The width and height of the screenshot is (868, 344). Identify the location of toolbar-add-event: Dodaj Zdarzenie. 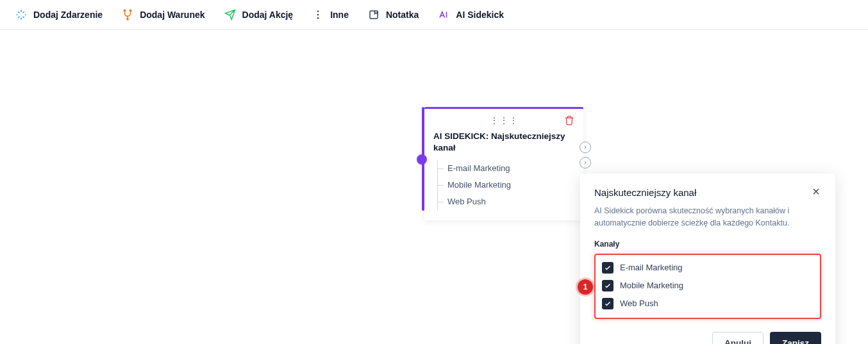
(59, 15).